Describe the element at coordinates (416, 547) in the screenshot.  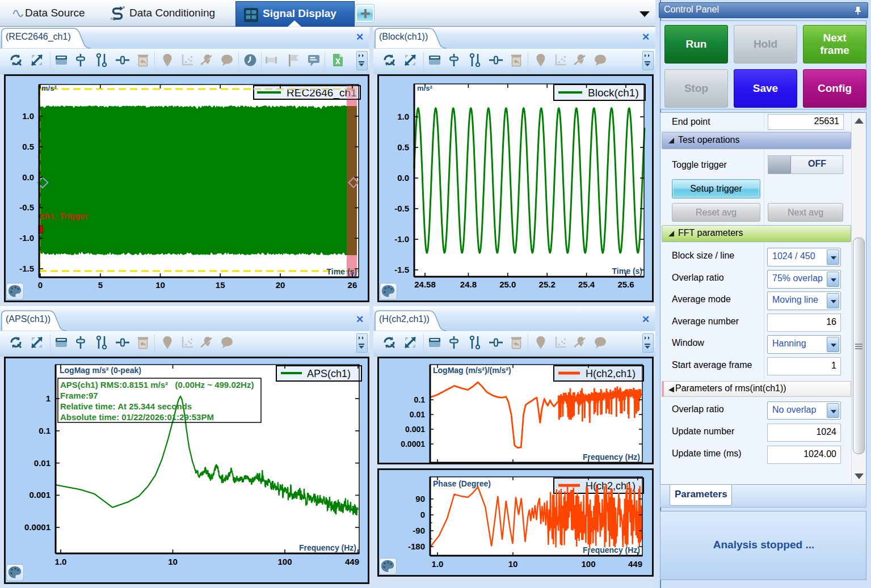
I see `svg-text: -180` at that location.